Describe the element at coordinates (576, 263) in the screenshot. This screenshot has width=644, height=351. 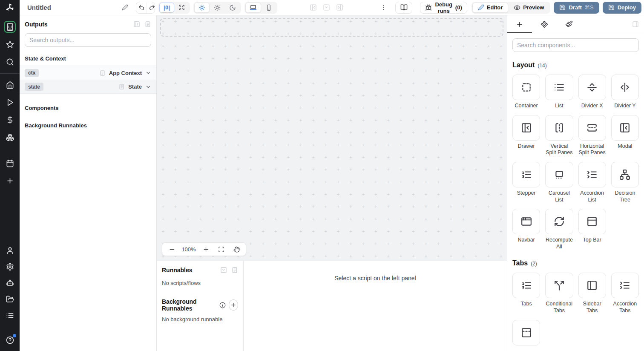
I see `section-heading-tabs: Tabs(2)` at that location.